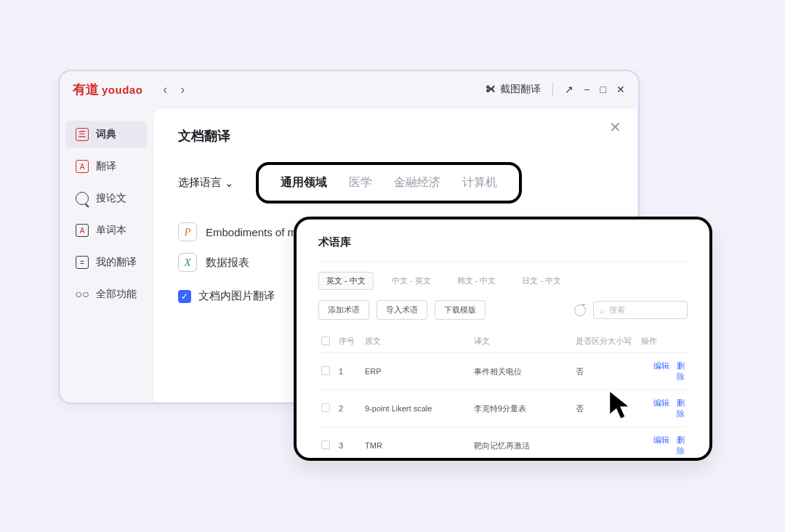 Image resolution: width=785 pixels, height=532 pixels. What do you see at coordinates (416, 342) in the screenshot?
I see `col-source: 原文` at bounding box center [416, 342].